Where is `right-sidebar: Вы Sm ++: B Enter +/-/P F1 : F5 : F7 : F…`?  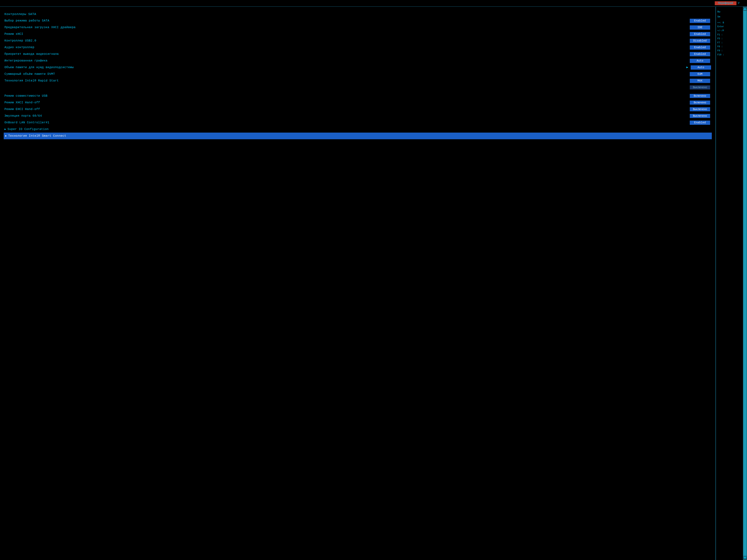
right-sidebar: Вы Sm ++: B Enter +/-/P F1 : F5 : F7 : F… is located at coordinates (731, 284).